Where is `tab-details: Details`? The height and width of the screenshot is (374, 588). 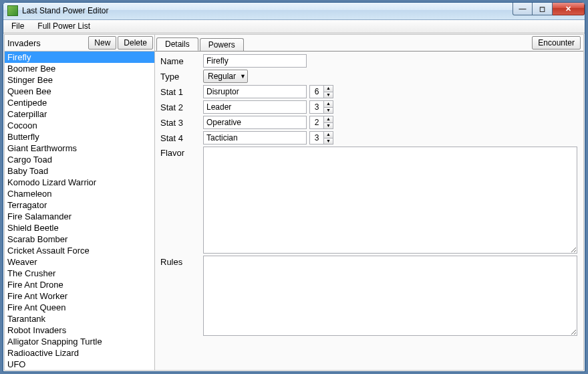 tab-details: Details is located at coordinates (178, 44).